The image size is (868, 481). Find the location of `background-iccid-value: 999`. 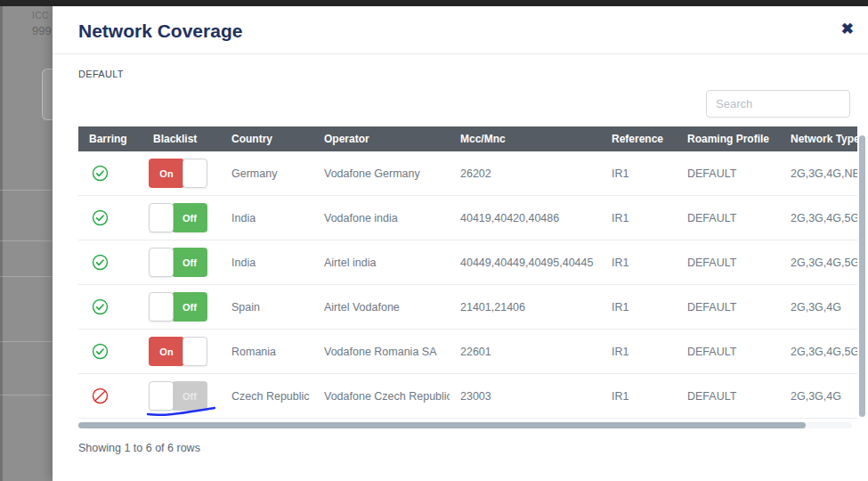

background-iccid-value: 999 is located at coordinates (42, 30).